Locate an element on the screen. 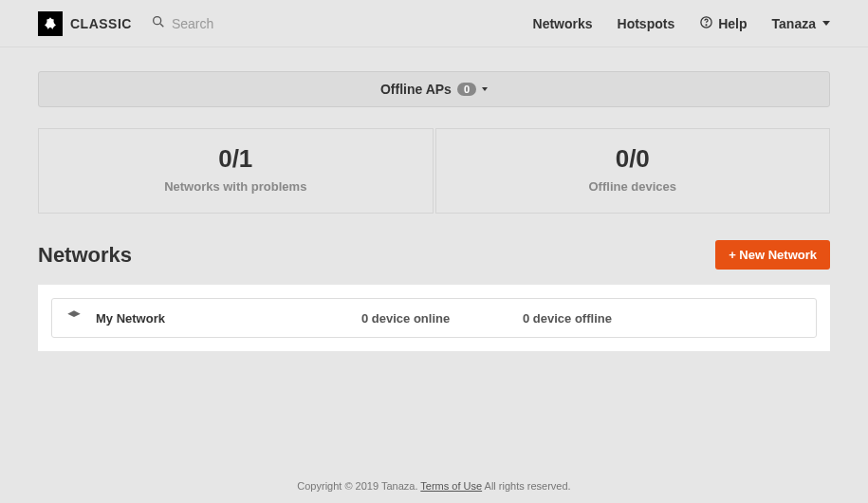 The height and width of the screenshot is (503, 868). stat-offline-devices: 0/0 Offline devices is located at coordinates (634, 171).